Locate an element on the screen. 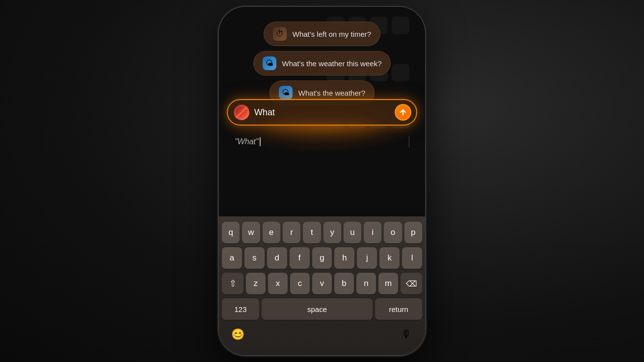 The height and width of the screenshot is (362, 644). key-w: w is located at coordinates (251, 233).